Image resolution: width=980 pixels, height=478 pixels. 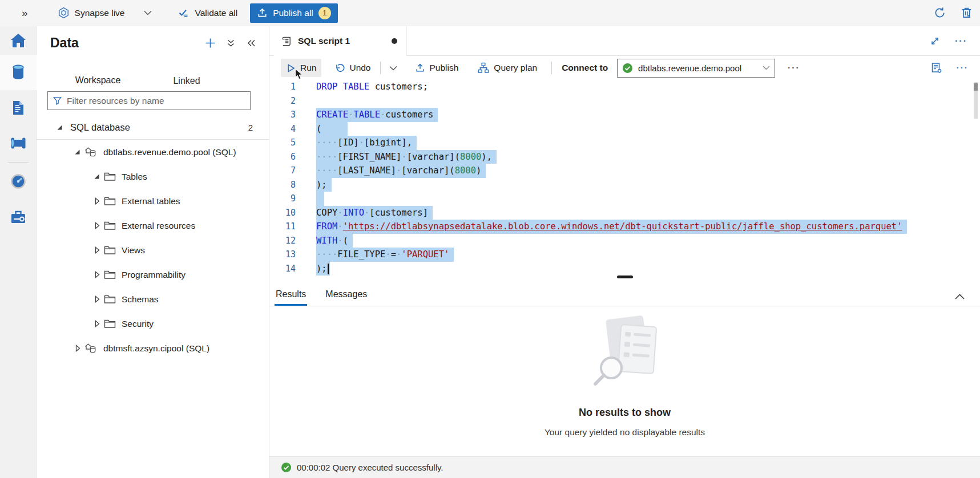 I want to click on code-line-3: 3CREATE·TABLE·customers, so click(x=624, y=115).